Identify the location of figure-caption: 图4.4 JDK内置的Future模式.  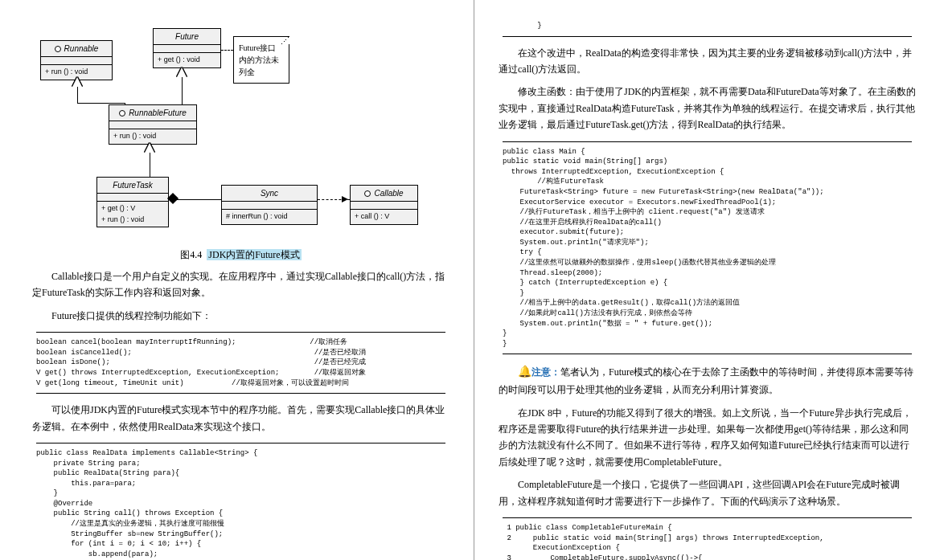
(241, 255).